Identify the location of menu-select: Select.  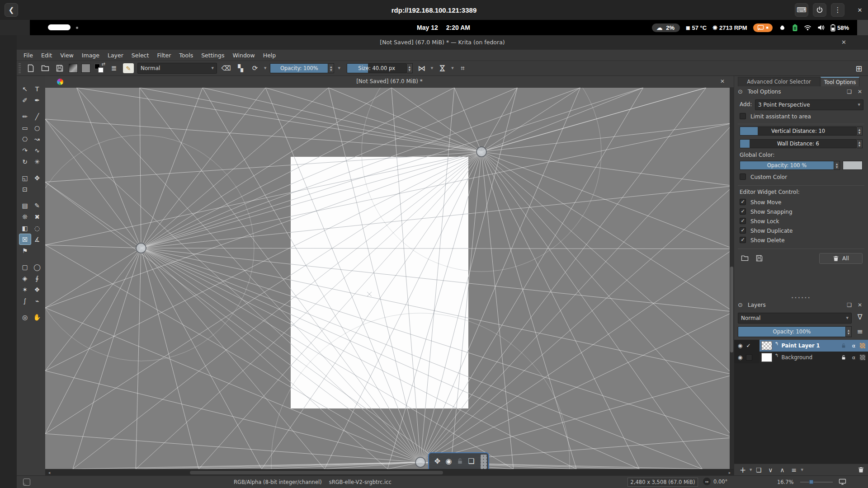
(140, 55).